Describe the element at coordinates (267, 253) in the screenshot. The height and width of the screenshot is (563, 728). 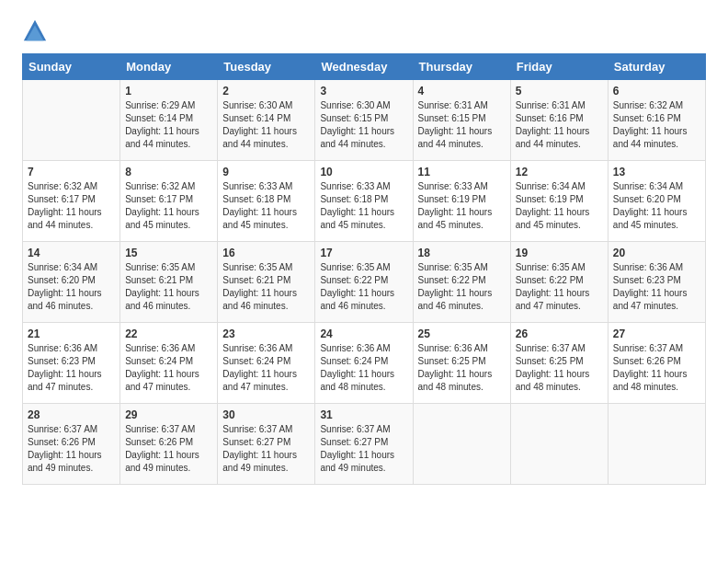
I see `day-number: 16` at that location.